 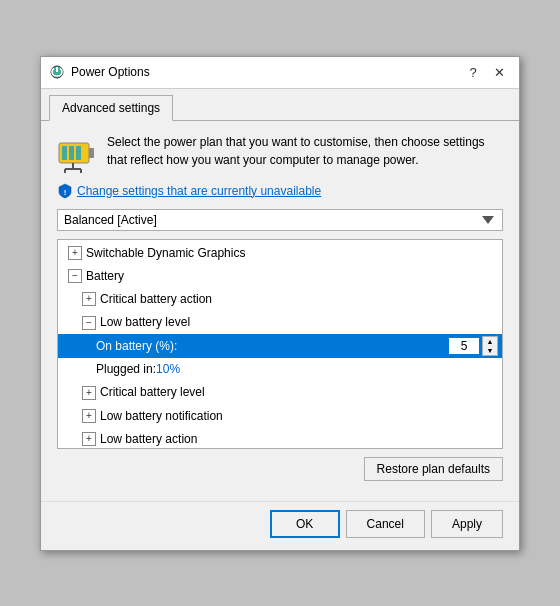 What do you see at coordinates (280, 220) in the screenshot?
I see `dropdown-row: Balanced [Active] Power saver High perfo…` at bounding box center [280, 220].